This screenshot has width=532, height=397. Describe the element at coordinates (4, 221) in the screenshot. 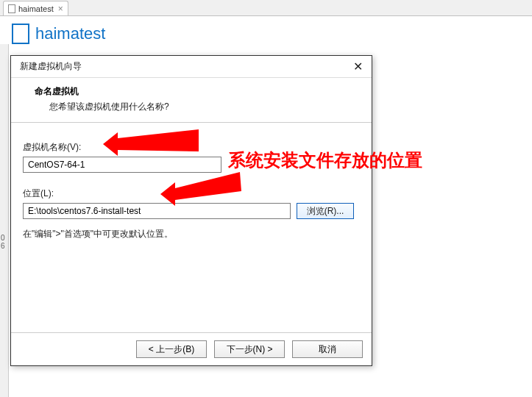

I see `left-gutter: 0 6` at that location.